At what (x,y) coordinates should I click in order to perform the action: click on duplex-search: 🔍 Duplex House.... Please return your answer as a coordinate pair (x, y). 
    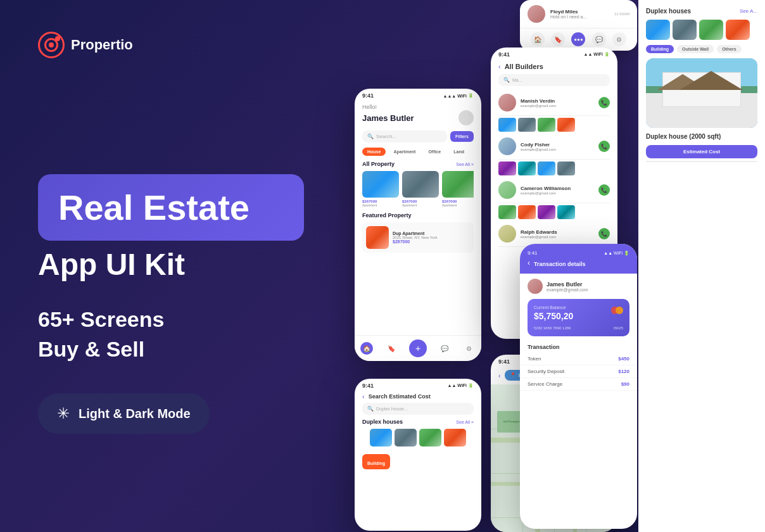
    Looking at the image, I should click on (418, 409).